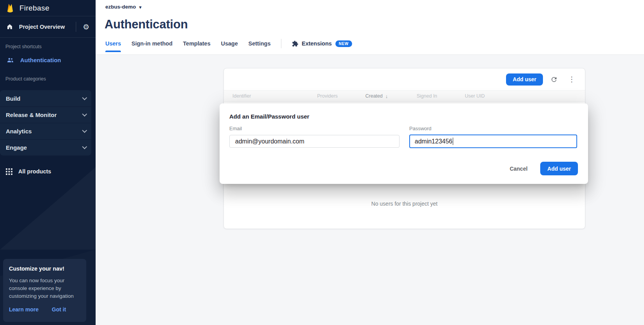 Image resolution: width=644 pixels, height=325 pixels. What do you see at coordinates (146, 24) in the screenshot?
I see `page-title: Authentication` at bounding box center [146, 24].